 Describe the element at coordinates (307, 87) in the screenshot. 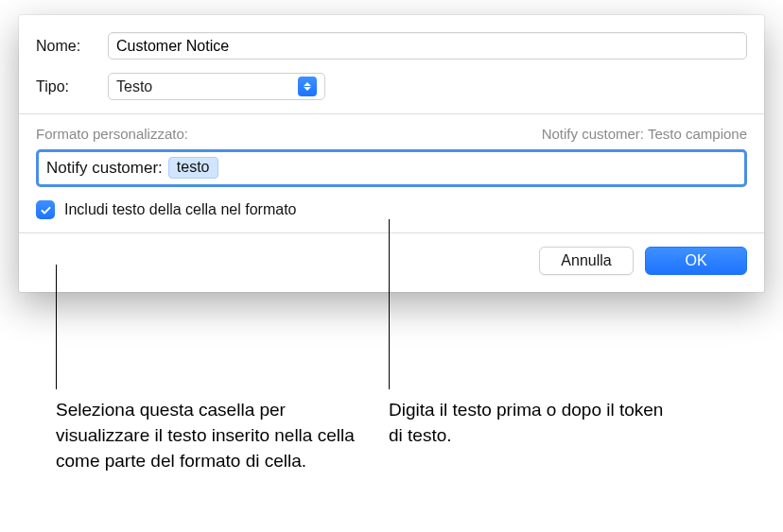

I see `stepper-arrows-icon` at that location.